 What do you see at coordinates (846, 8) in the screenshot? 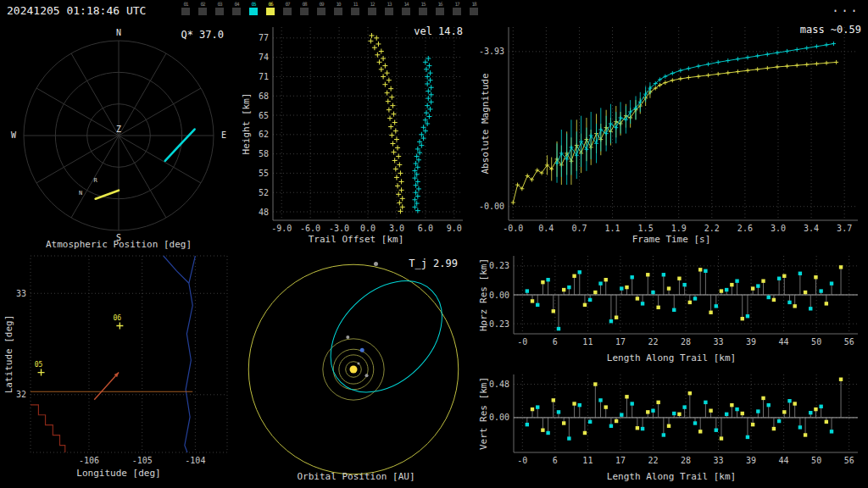
I see `overflow-menu-icon: ...` at bounding box center [846, 8].